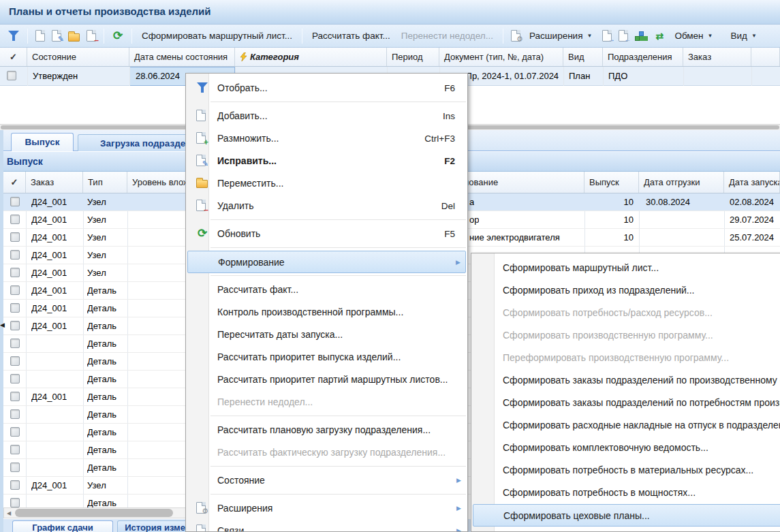 The height and width of the screenshot is (532, 780). I want to click on view-dropdown: Вид, so click(737, 35).